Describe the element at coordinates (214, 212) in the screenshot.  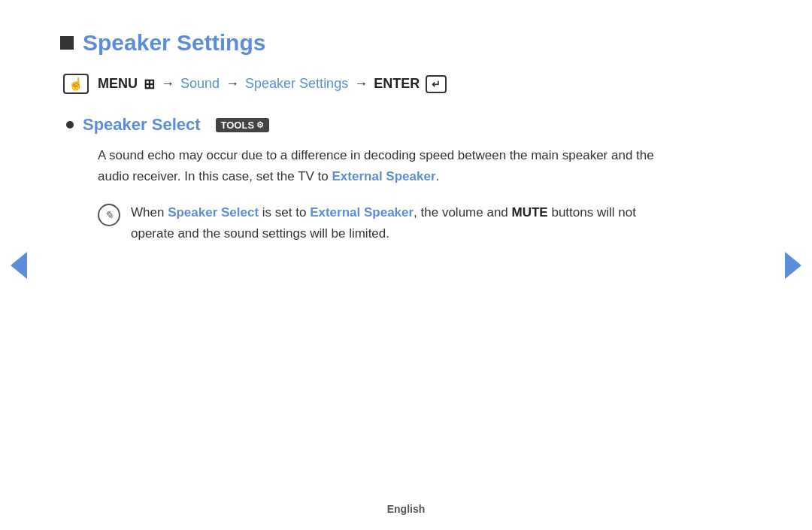
I see `note-speaker-select: Speaker Select` at that location.